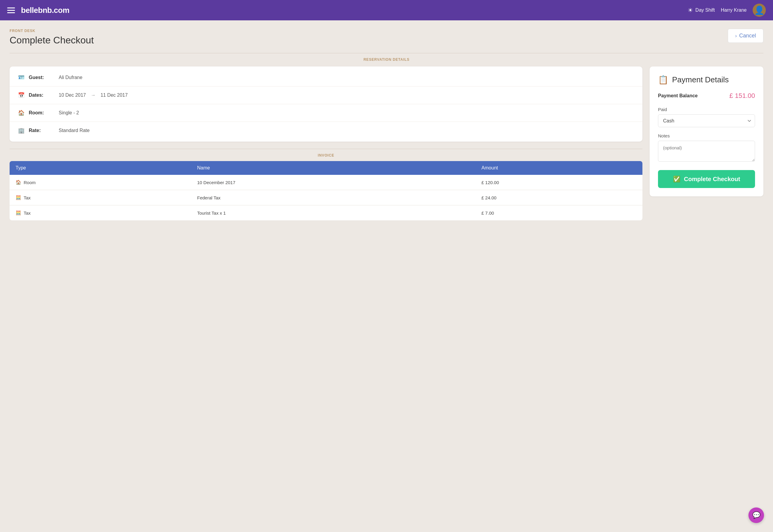 The width and height of the screenshot is (773, 532). Describe the element at coordinates (333, 168) in the screenshot. I see `col-name: Name` at that location.